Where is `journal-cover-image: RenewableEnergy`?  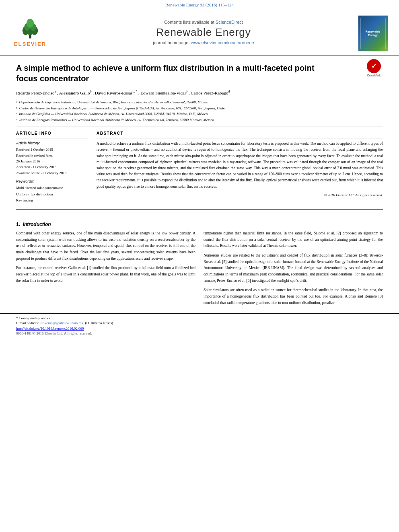
journal-cover-image: RenewableEnergy is located at coordinates (373, 33).